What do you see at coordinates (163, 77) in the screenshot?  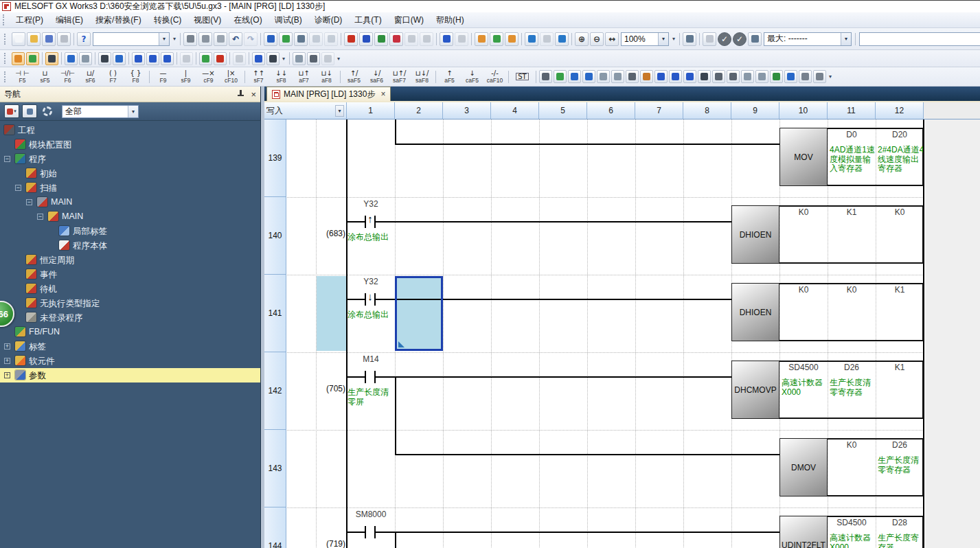 I see `ladder-symbol-F9: —F9` at bounding box center [163, 77].